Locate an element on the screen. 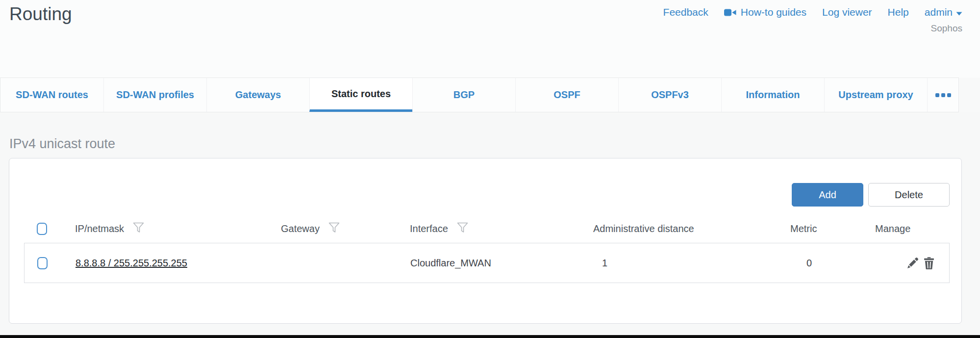 The width and height of the screenshot is (980, 338). delete-button: Delete is located at coordinates (909, 195).